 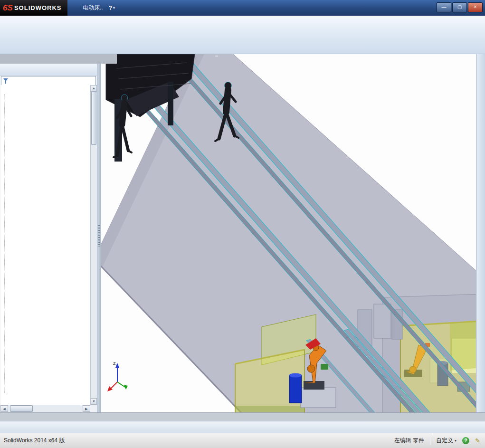 I want to click on scroll-left-icon: ◀, so click(x=4, y=409).